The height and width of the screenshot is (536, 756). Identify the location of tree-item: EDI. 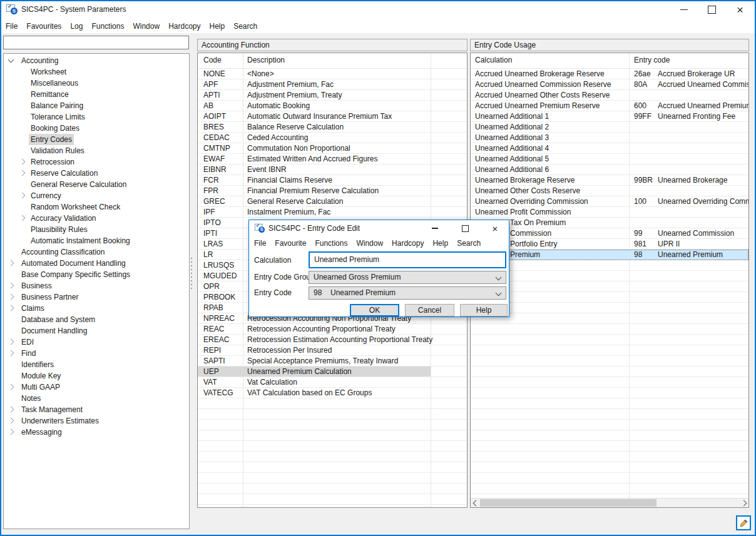
(96, 342).